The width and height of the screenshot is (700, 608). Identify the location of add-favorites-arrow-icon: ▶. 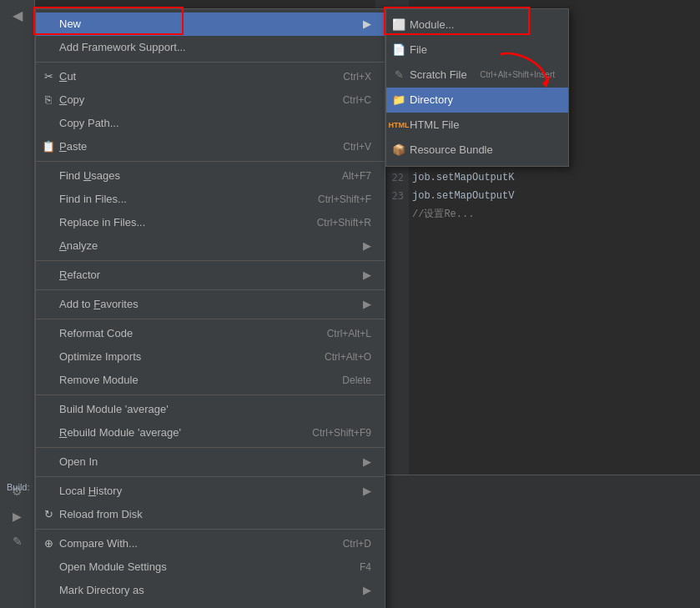
(367, 304).